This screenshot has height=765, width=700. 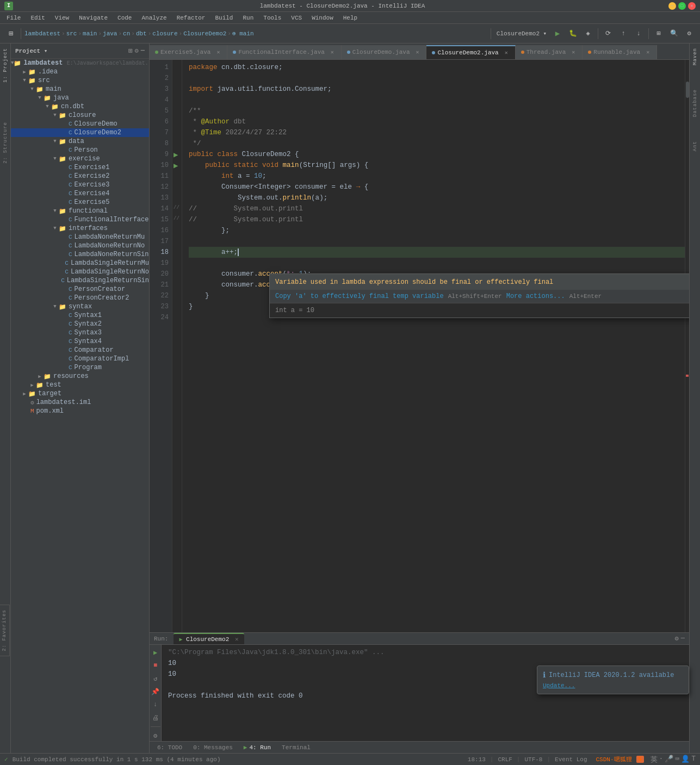 I want to click on toolbar-pull: ↓, so click(x=639, y=34).